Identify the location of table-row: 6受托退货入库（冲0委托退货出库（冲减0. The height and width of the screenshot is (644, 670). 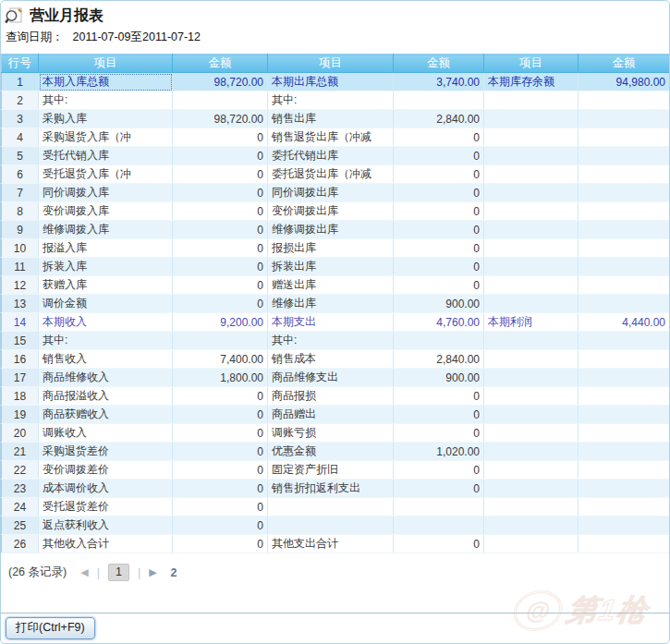
(336, 175).